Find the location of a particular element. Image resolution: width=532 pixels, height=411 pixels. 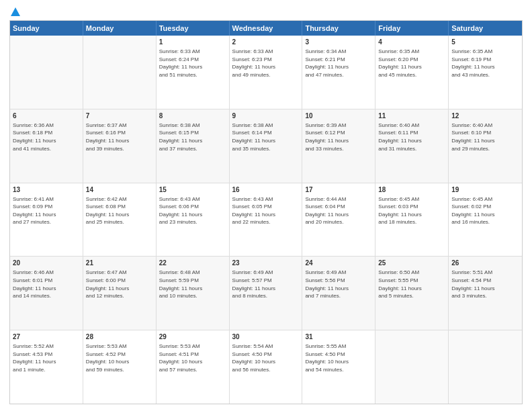

day-number: 20 is located at coordinates (46, 263).